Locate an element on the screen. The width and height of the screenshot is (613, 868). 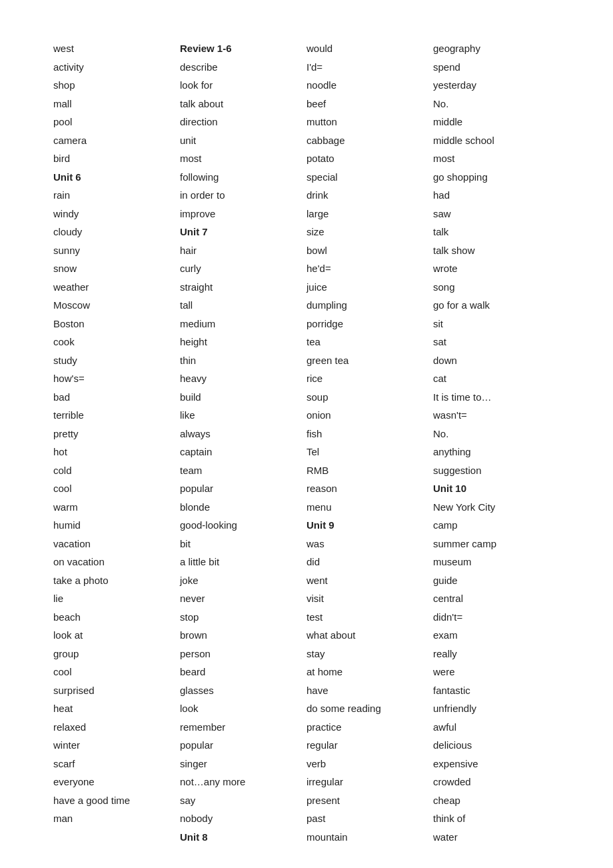
word-item: mall is located at coordinates (117, 104).